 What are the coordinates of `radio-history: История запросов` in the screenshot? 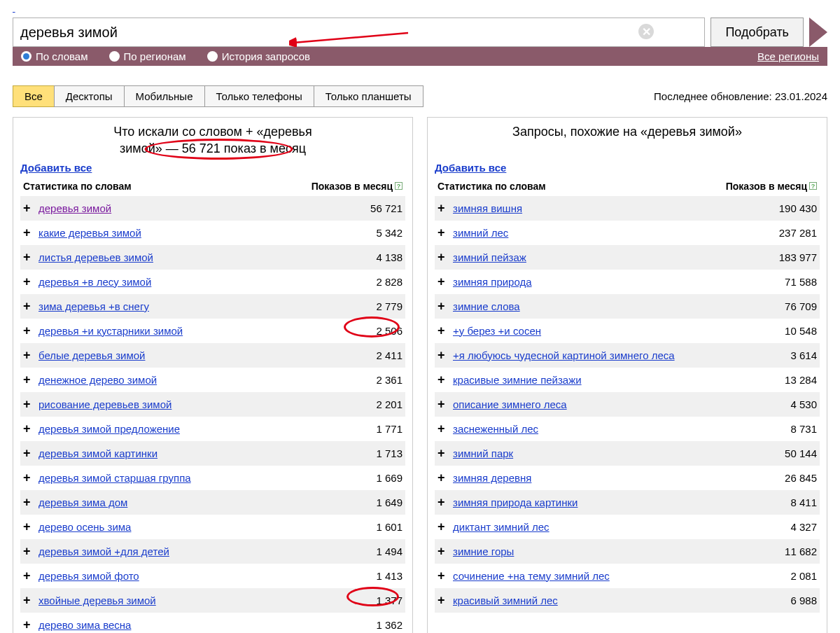 It's located at (259, 56).